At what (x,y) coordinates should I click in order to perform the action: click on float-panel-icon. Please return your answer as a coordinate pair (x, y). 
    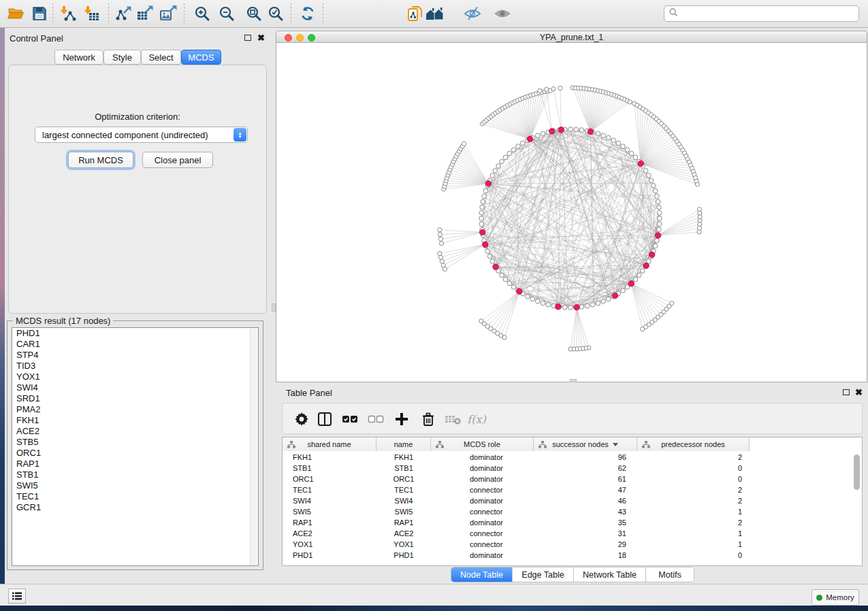
    Looking at the image, I should click on (248, 38).